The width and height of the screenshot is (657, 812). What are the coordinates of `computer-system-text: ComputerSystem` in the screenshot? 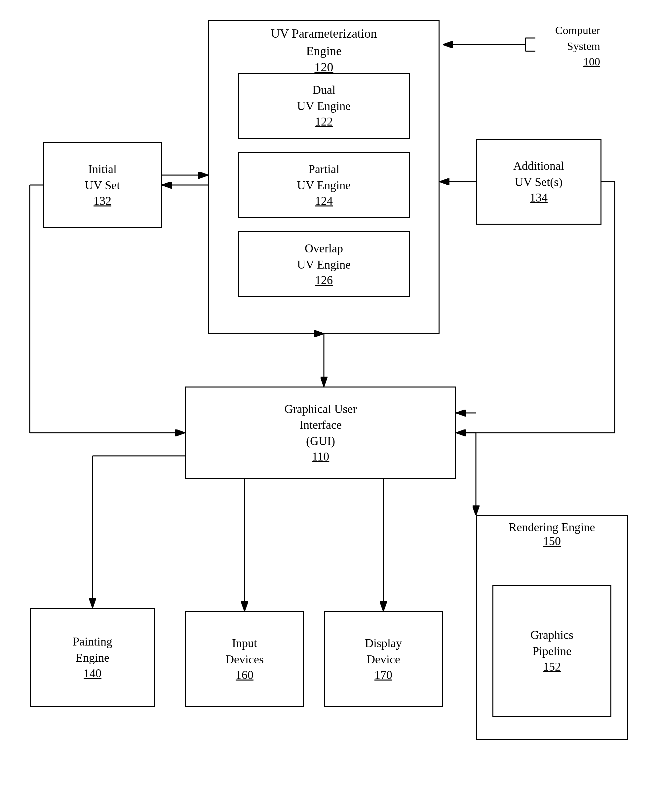 It's located at (578, 38).